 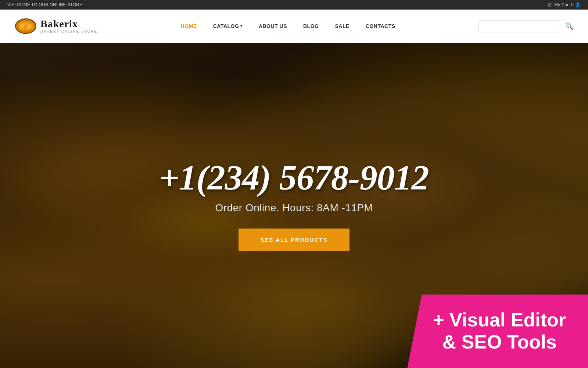 I want to click on header-right: 🔍, so click(x=526, y=26).